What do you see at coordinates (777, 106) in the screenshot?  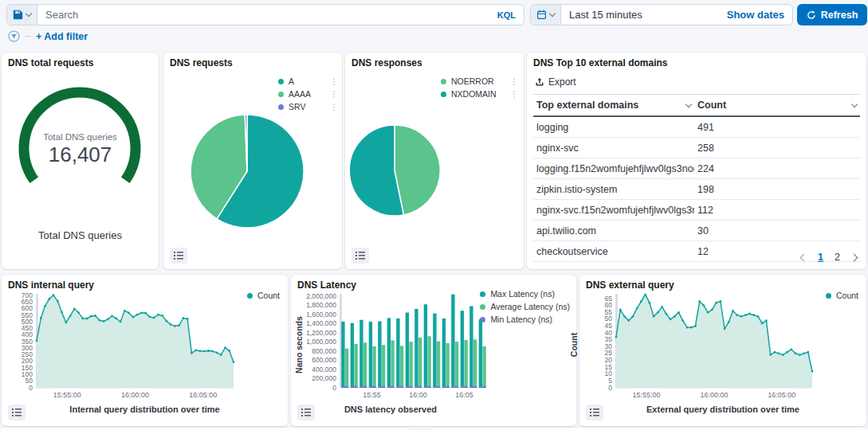 I see `column-header-count: Count` at bounding box center [777, 106].